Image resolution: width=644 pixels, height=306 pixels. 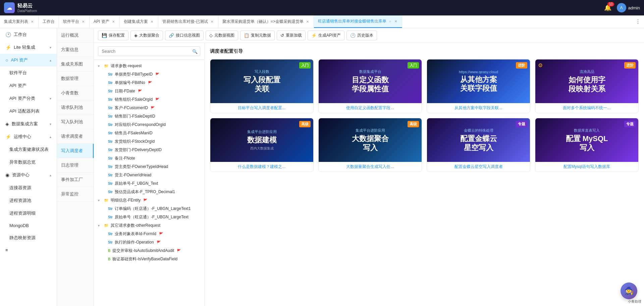 I want to click on reload-button: ↺ 重新加载, so click(x=291, y=36).